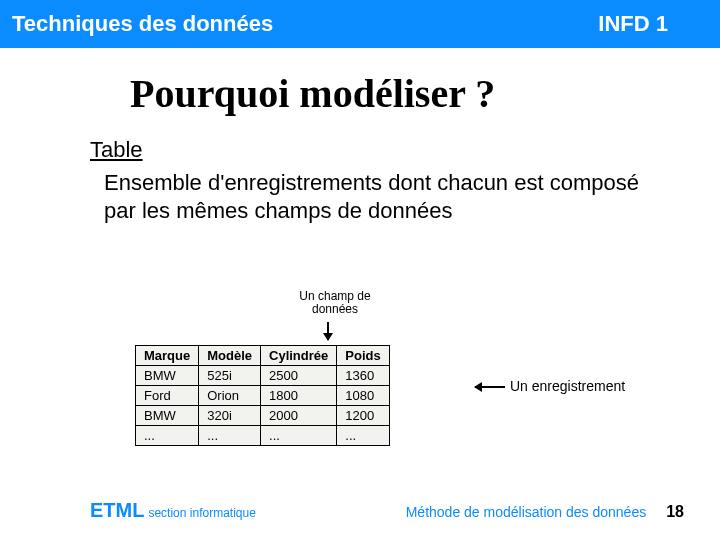 This screenshot has width=720, height=540. What do you see at coordinates (425, 94) in the screenshot?
I see `slide-title: Pourquoi modéliser ?` at bounding box center [425, 94].